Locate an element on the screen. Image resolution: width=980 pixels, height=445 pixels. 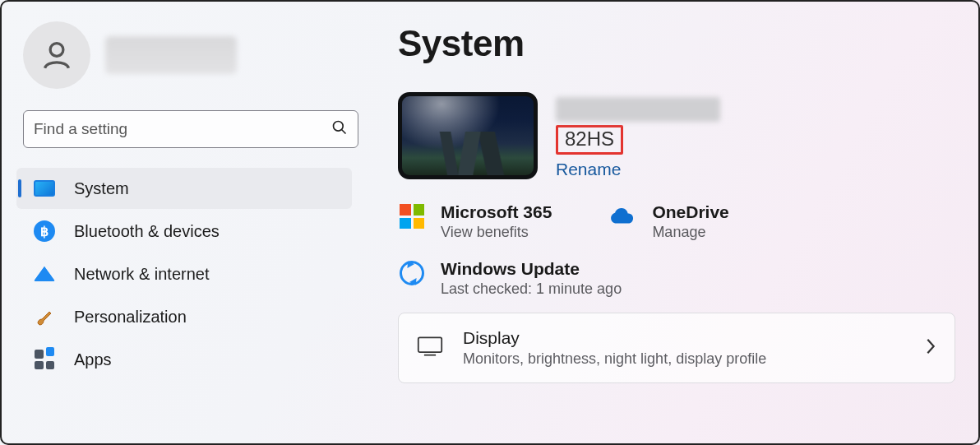
display-icon is located at coordinates (430, 348).